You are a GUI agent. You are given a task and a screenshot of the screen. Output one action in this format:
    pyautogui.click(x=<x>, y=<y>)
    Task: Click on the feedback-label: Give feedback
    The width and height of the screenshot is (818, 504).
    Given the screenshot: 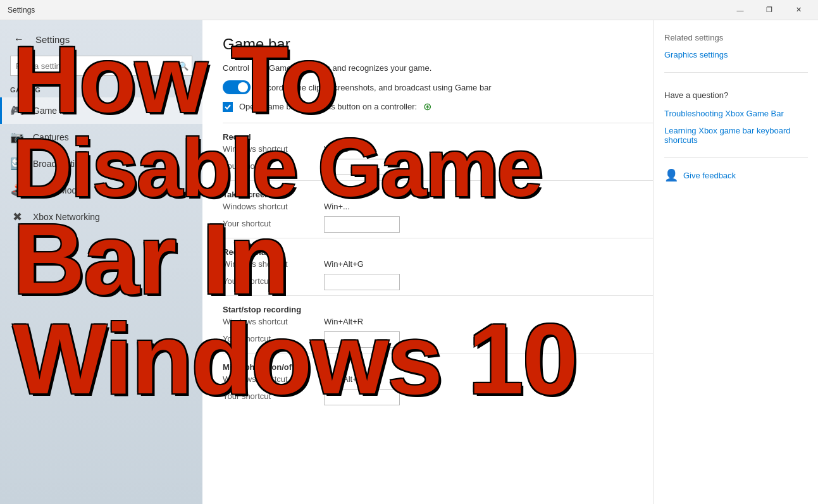 What is the action you would take?
    pyautogui.click(x=710, y=176)
    